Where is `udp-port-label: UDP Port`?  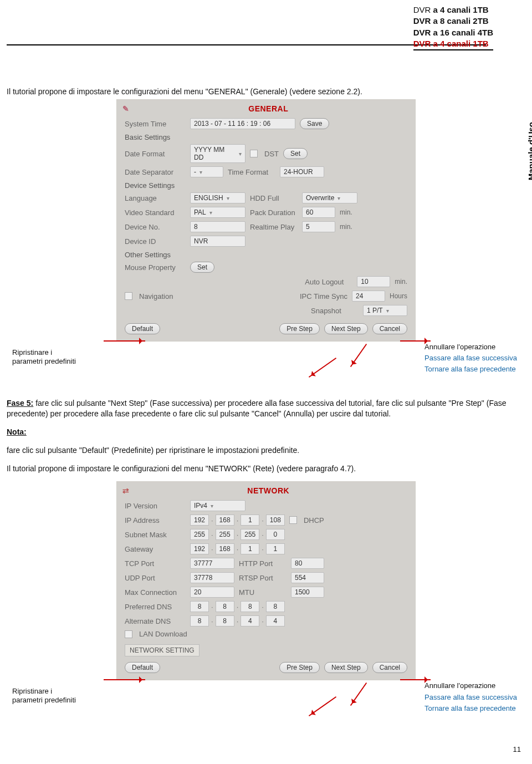 udp-port-label: UDP Port is located at coordinates (155, 578).